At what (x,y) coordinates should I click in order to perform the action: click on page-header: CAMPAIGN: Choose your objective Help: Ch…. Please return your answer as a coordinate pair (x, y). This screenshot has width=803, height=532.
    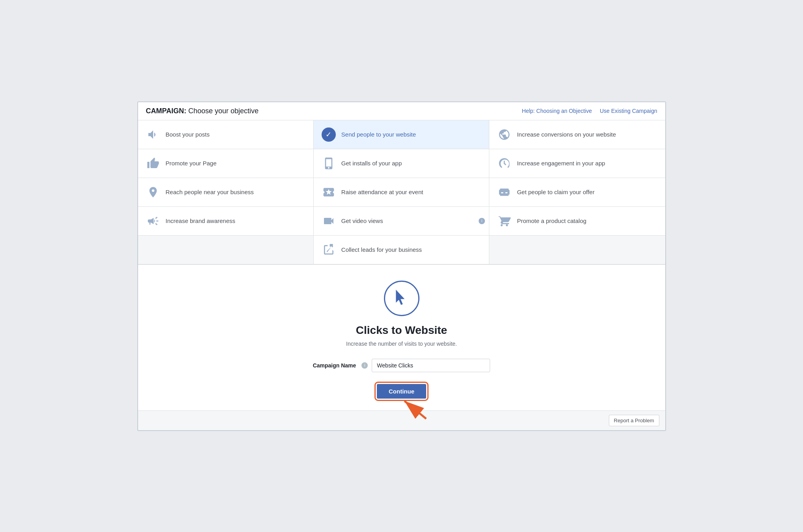
    Looking at the image, I should click on (402, 111).